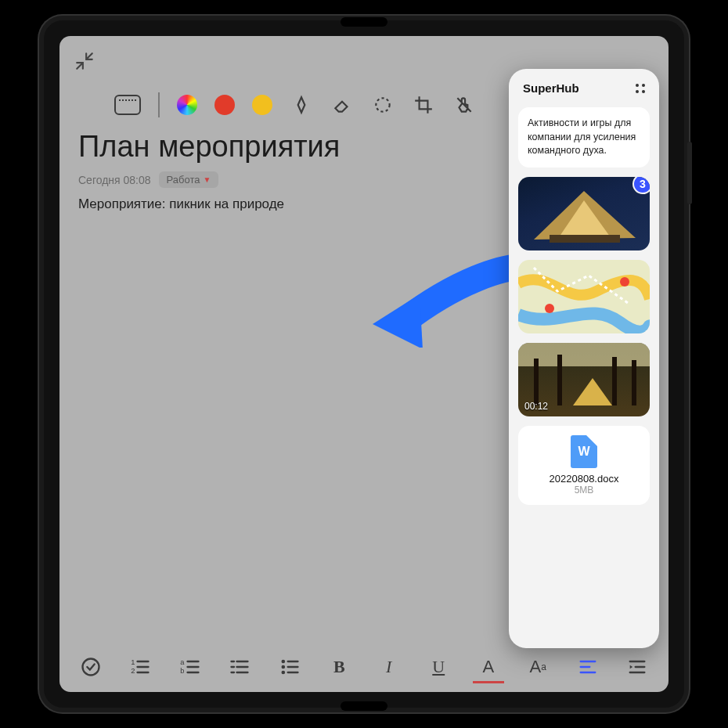 This screenshot has height=728, width=728. What do you see at coordinates (538, 667) in the screenshot?
I see `text-size-button: Aa` at bounding box center [538, 667].